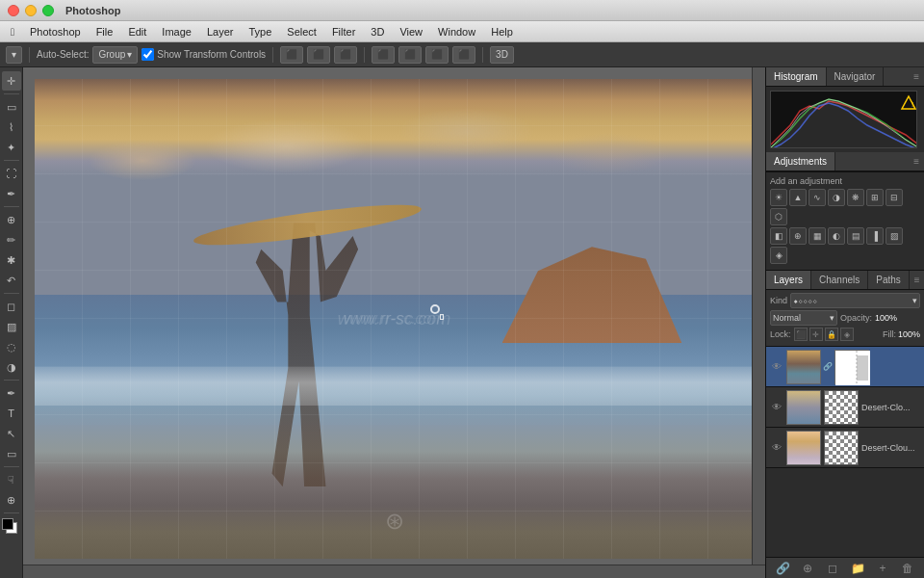 This screenshot has height=578, width=924. Describe the element at coordinates (779, 255) in the screenshot. I see `selective-color-icon: ◈` at that location.